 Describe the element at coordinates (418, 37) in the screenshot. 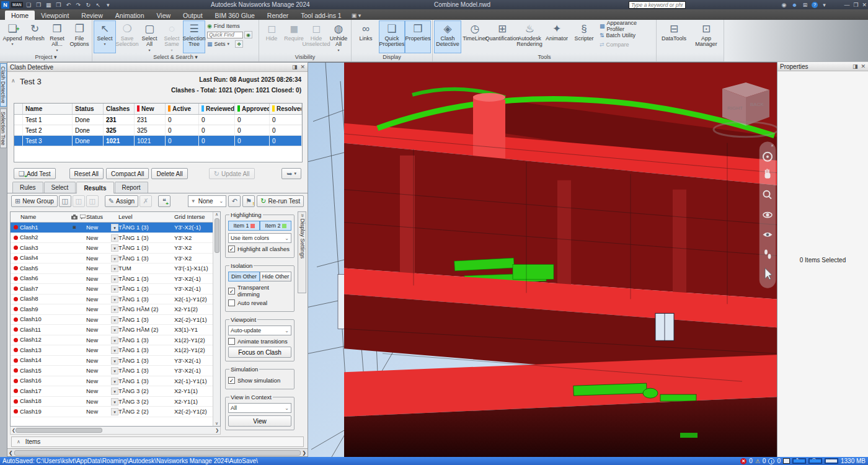

I see `properties-button: ❒ Properties` at that location.